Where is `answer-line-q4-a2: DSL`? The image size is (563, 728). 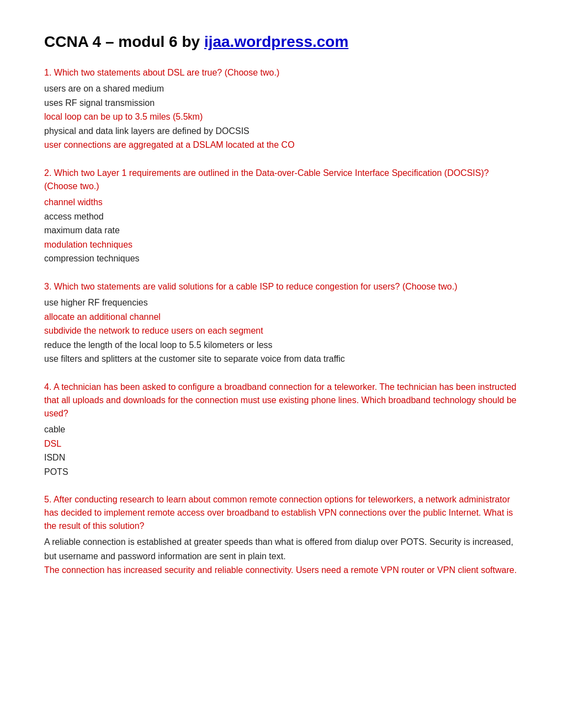
answer-line-q4-a2: DSL is located at coordinates (282, 444).